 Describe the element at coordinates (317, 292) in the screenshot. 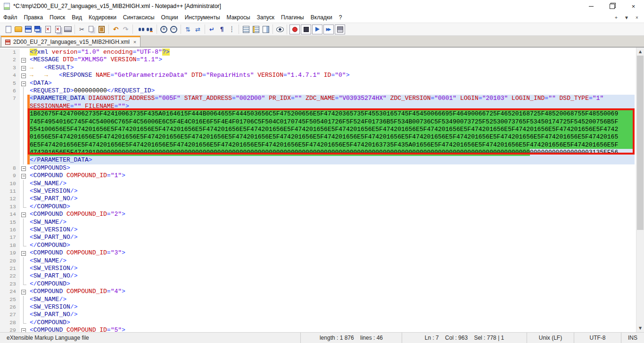

I see `editor-row: 24<COMPOUND COMPOUND_ID="4">` at that location.